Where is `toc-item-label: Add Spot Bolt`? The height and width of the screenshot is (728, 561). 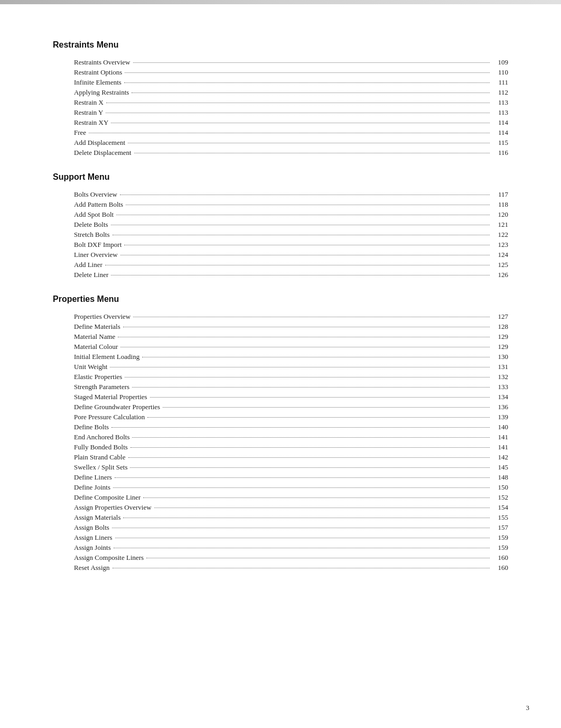 toc-item-label: Add Spot Bolt is located at coordinates (94, 215).